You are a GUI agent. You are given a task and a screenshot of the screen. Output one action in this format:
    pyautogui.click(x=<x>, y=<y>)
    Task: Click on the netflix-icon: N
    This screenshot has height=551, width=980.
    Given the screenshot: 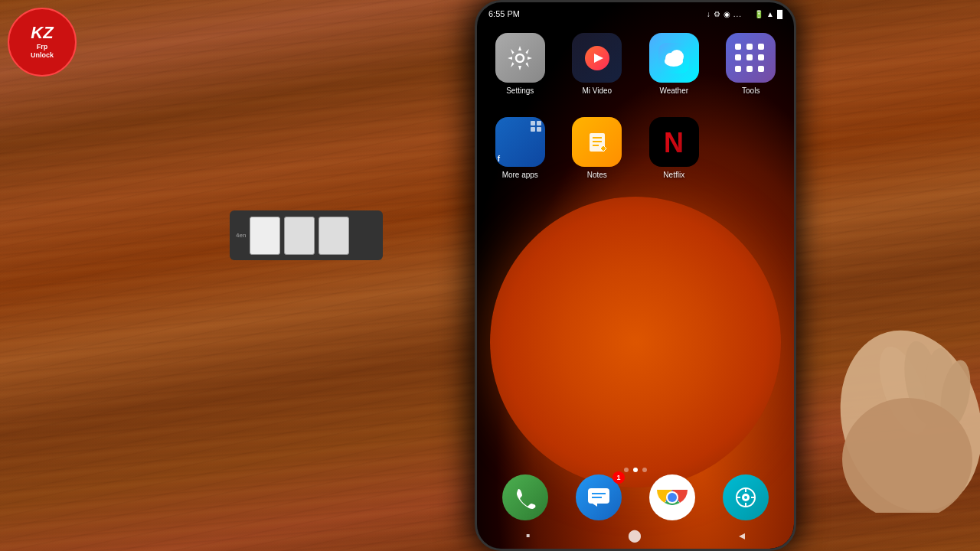 What is the action you would take?
    pyautogui.click(x=674, y=142)
    